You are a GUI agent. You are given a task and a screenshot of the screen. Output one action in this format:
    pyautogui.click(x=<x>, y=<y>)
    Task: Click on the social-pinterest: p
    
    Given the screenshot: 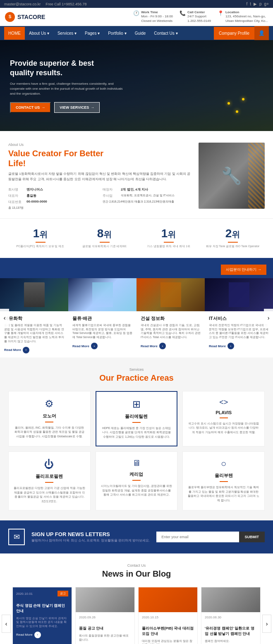 What is the action you would take?
    pyautogui.click(x=261, y=4)
    